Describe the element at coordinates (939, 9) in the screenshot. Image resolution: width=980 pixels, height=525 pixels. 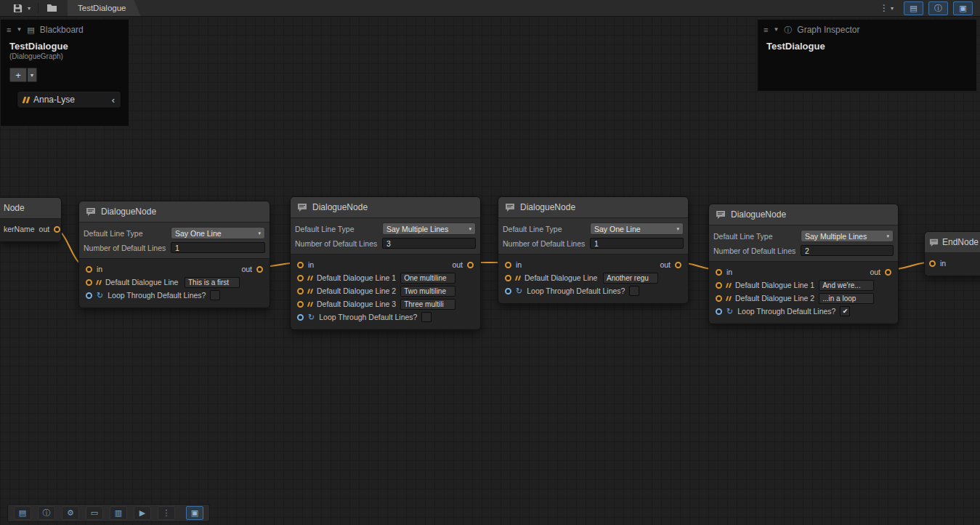
I see `inspector-toggle-icon: ⓘ` at that location.